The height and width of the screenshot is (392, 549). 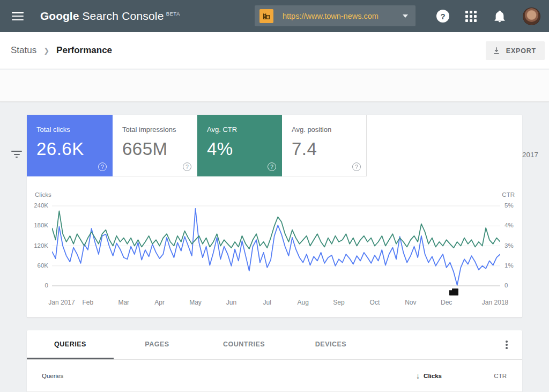 I want to click on left-axis-tick: 240K, so click(x=38, y=205).